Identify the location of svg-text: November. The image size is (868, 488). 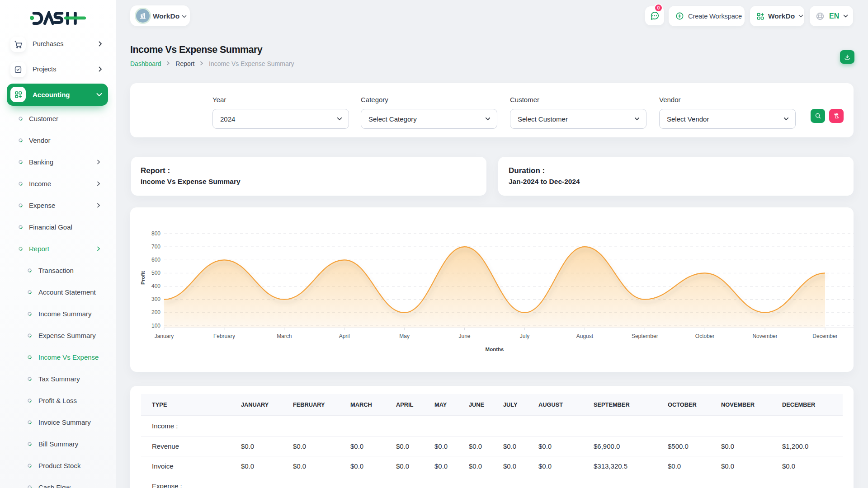
(765, 336).